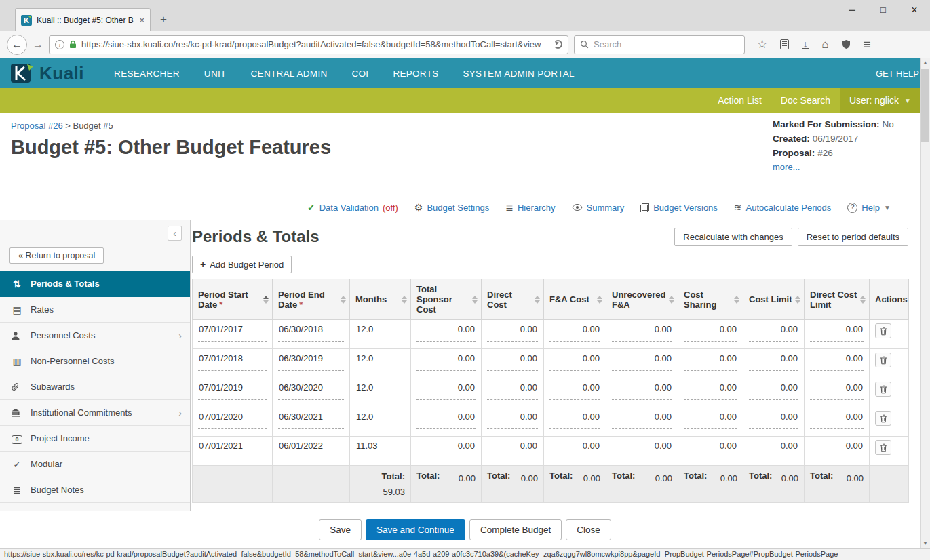  I want to click on nav-researcher: RESEARCHER, so click(147, 73).